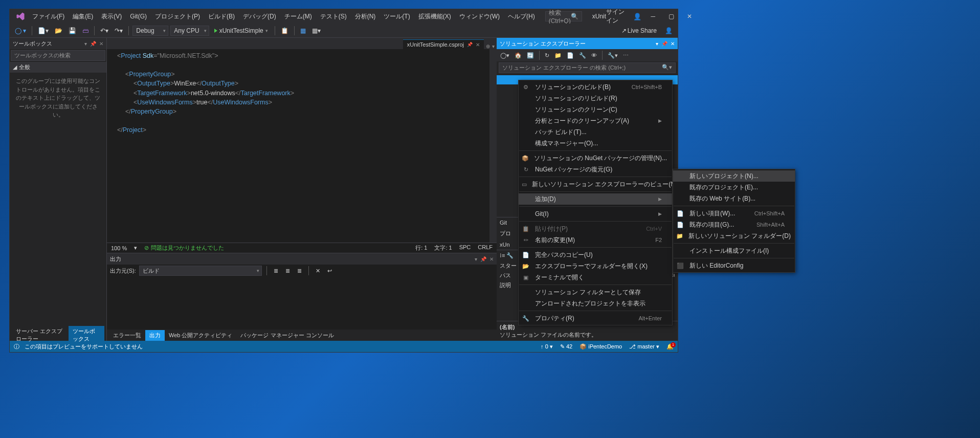  What do you see at coordinates (329, 271) in the screenshot?
I see `output-wrap-button: ↩` at bounding box center [329, 271].